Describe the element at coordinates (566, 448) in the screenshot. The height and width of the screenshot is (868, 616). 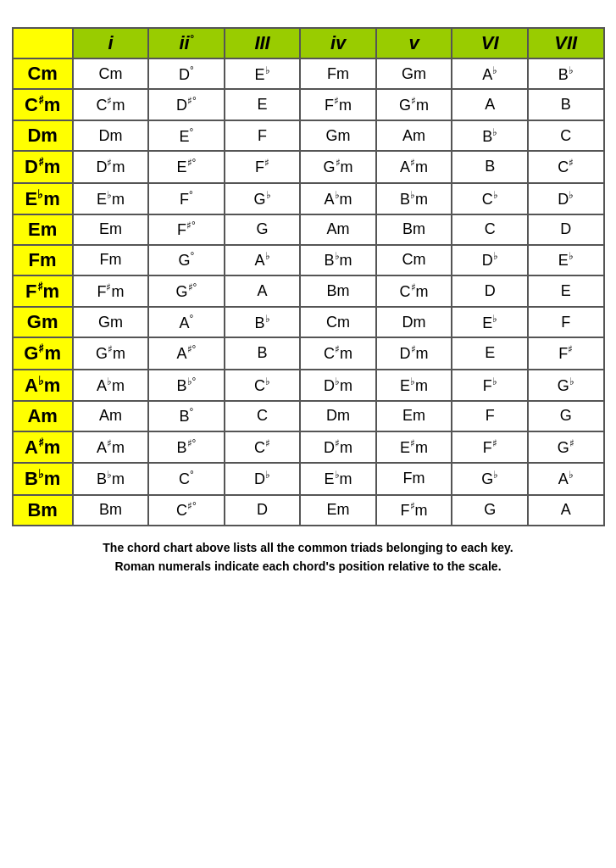
I see `chord-cell: G♯` at that location.